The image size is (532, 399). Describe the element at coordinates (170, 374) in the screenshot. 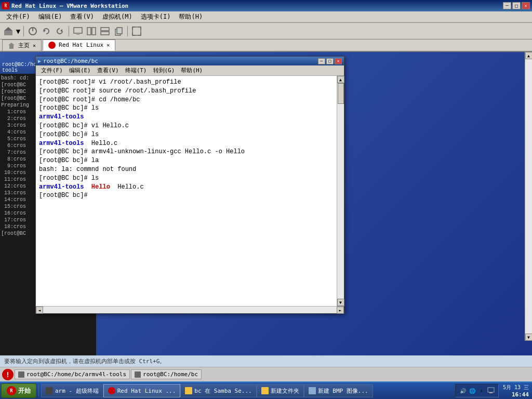

I see `taskbar-terminal-2-label: root@BC:/home/bc` at that location.